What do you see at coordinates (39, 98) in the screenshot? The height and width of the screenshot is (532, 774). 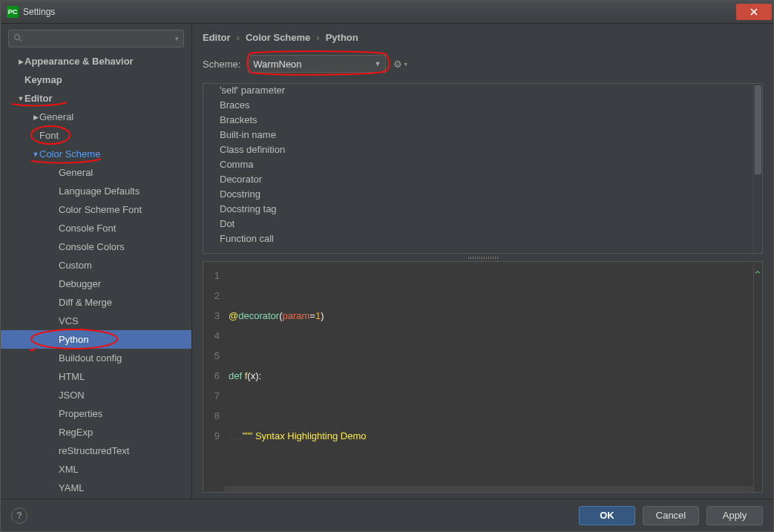 I see `tree-item-label: Editor` at bounding box center [39, 98].